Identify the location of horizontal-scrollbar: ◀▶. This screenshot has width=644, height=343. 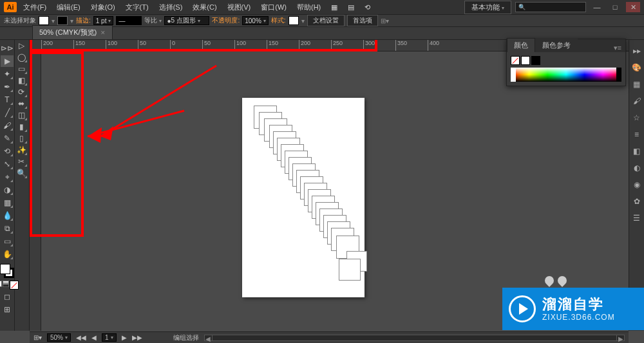
(415, 338).